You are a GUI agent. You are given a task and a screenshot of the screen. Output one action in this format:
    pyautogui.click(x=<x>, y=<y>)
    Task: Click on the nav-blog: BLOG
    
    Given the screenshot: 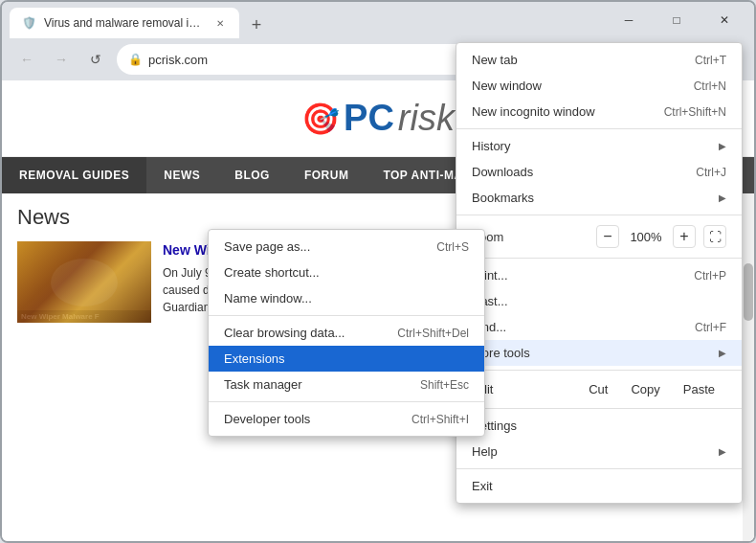 What is the action you would take?
    pyautogui.click(x=253, y=175)
    